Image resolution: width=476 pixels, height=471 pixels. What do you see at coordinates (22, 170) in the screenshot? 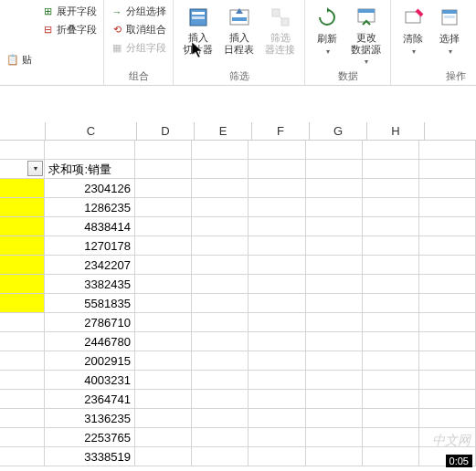
I see `pivot-filter-cell` at bounding box center [22, 170].